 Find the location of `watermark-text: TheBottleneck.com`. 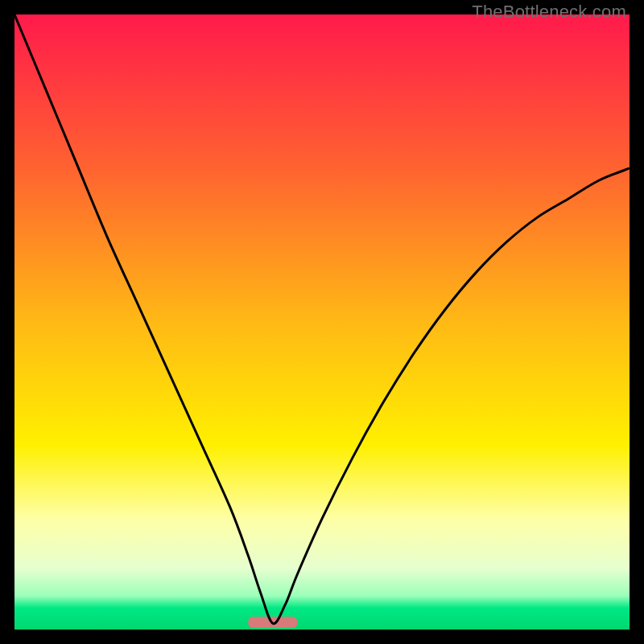

watermark-text: TheBottleneck.com is located at coordinates (549, 12).